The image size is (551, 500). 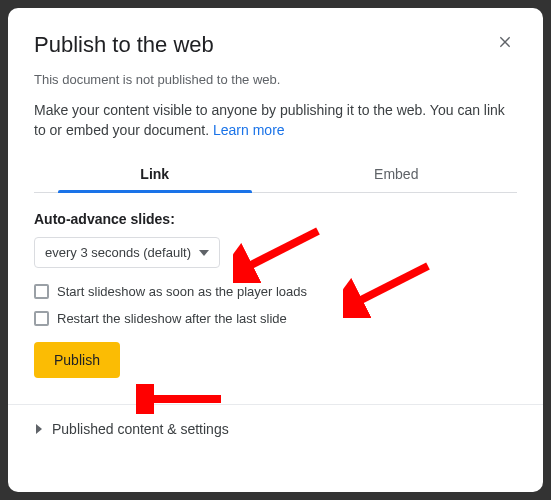 What do you see at coordinates (155, 174) in the screenshot?
I see `tab-link: Link` at bounding box center [155, 174].